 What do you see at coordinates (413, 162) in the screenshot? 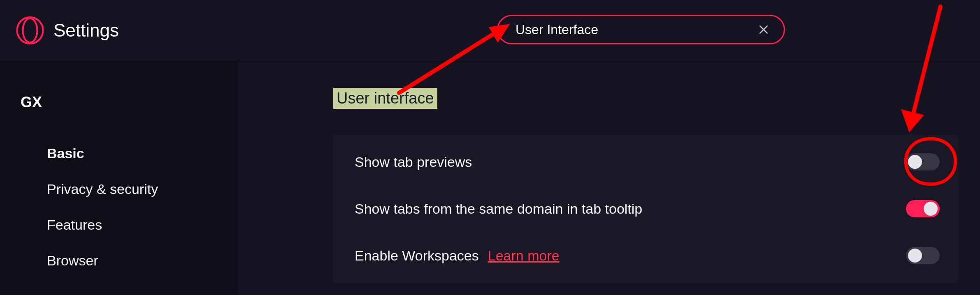
I see `setting-label-text: Show tab previews` at bounding box center [413, 162].